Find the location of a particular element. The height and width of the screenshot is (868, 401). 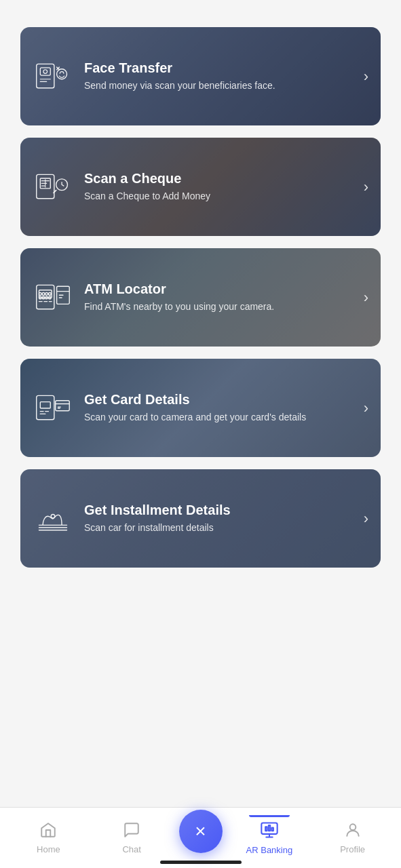

nav-item-ar-banking: AR Banking is located at coordinates (270, 838).